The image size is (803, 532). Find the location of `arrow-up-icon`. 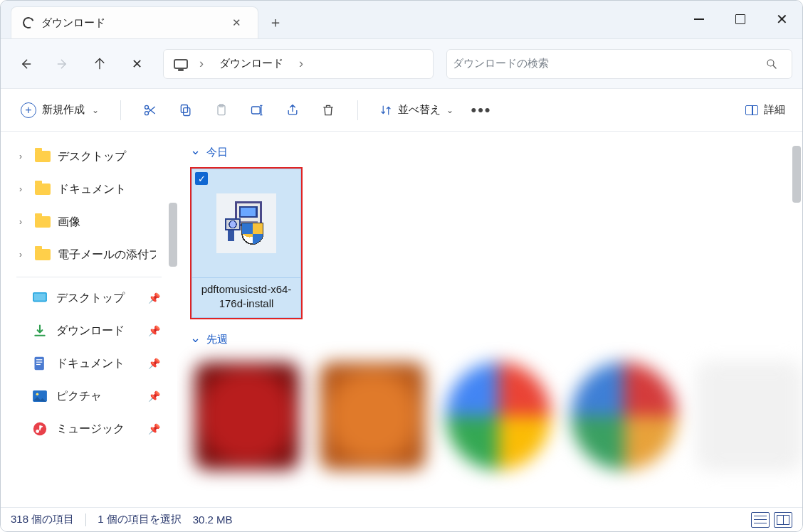

arrow-up-icon is located at coordinates (100, 64).